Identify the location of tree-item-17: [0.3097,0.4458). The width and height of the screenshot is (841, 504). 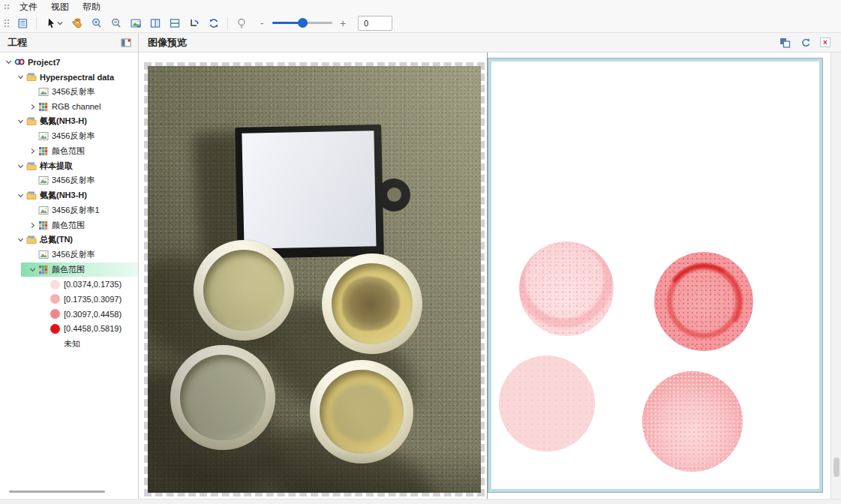
(69, 314).